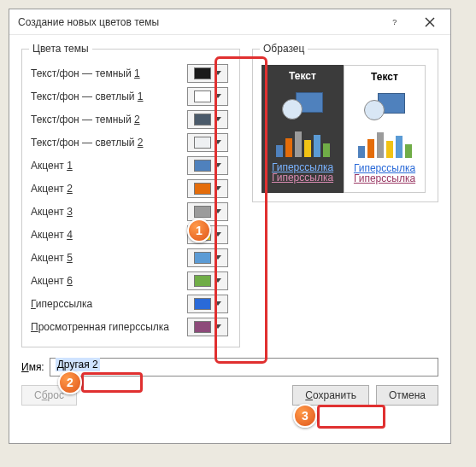 The height and width of the screenshot is (467, 476). Describe the element at coordinates (131, 96) in the screenshot. I see `color-row: Текст/фон — светлый 1` at that location.